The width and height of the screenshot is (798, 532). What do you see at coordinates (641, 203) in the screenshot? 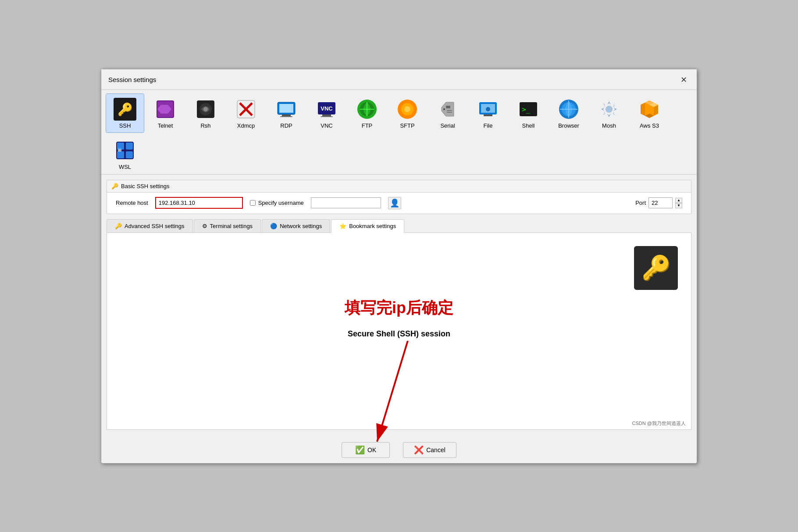
I see `port-label: Port` at bounding box center [641, 203].